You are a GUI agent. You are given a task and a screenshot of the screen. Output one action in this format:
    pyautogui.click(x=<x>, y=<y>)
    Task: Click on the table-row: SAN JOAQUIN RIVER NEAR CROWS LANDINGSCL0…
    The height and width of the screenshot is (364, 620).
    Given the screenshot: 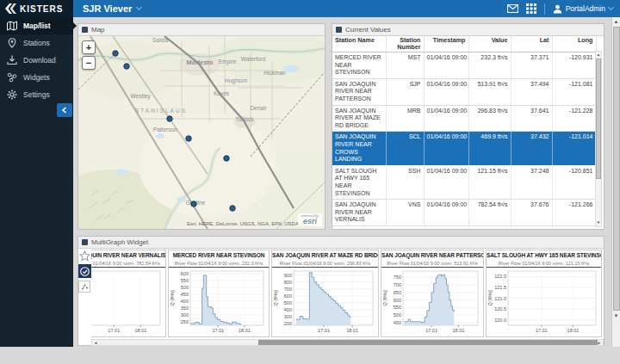 What is the action you would take?
    pyautogui.click(x=464, y=148)
    